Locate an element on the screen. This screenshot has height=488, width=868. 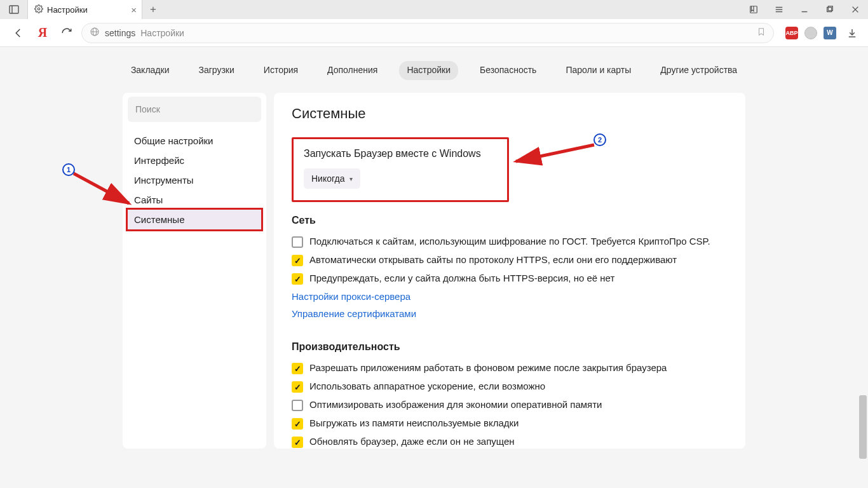
boot-dropdown-value: Никогда is located at coordinates (328, 179).